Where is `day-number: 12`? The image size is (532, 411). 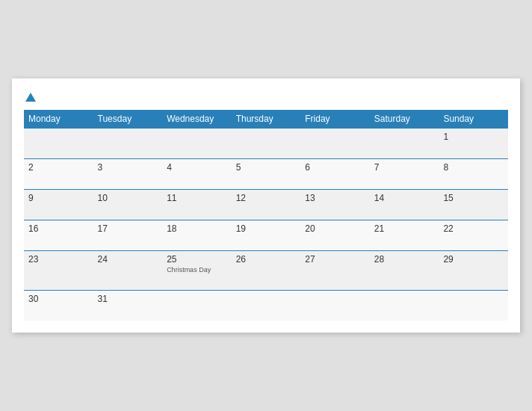
day-number: 12 is located at coordinates (266, 198).